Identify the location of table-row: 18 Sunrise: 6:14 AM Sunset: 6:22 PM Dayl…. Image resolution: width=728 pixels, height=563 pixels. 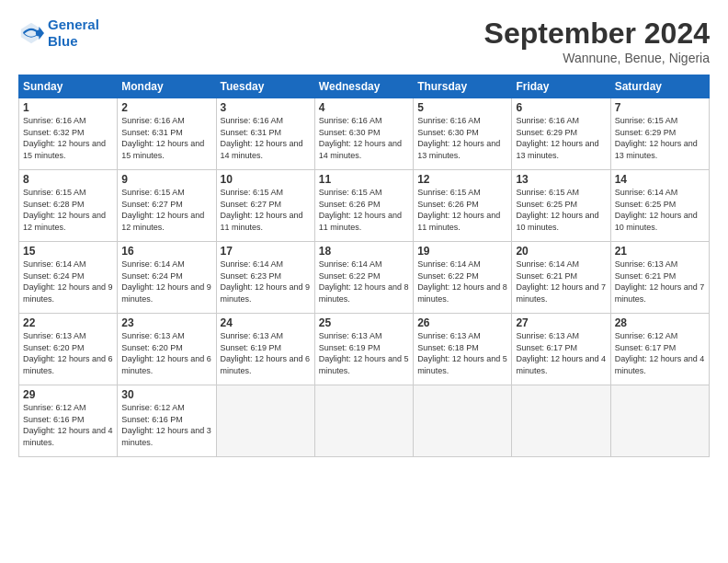
(364, 278).